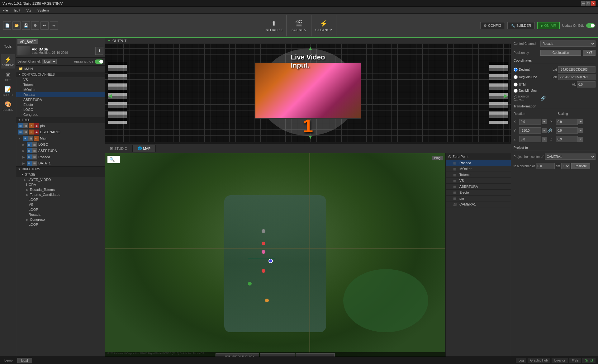 This screenshot has width=598, height=364. I want to click on tree-header: ▼ TREE, so click(60, 120).